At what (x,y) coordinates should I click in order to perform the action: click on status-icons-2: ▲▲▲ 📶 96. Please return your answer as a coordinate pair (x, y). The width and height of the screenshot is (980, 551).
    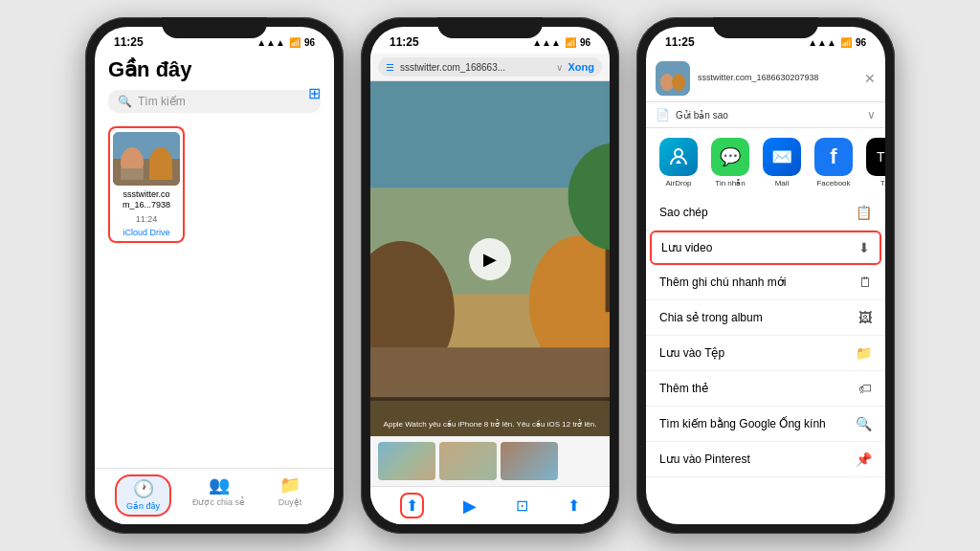
    Looking at the image, I should click on (561, 42).